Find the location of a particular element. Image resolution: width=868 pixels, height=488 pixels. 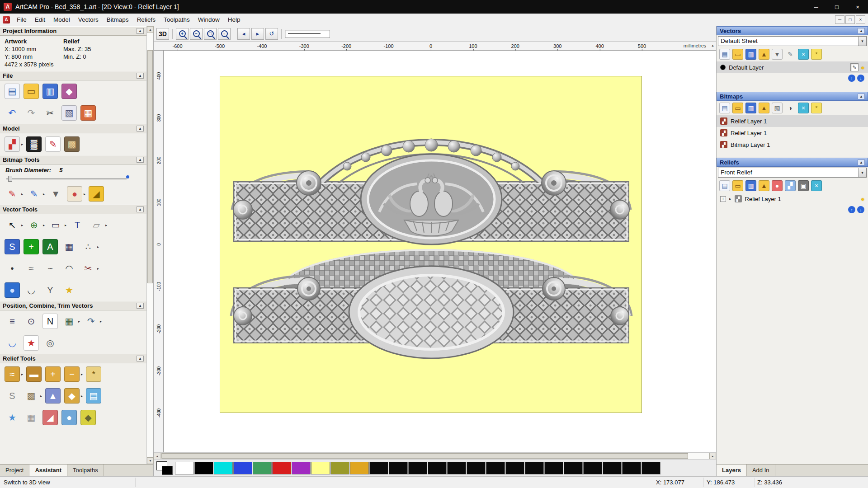

expand-arrow-icon: ▸ is located at coordinates (731, 199).